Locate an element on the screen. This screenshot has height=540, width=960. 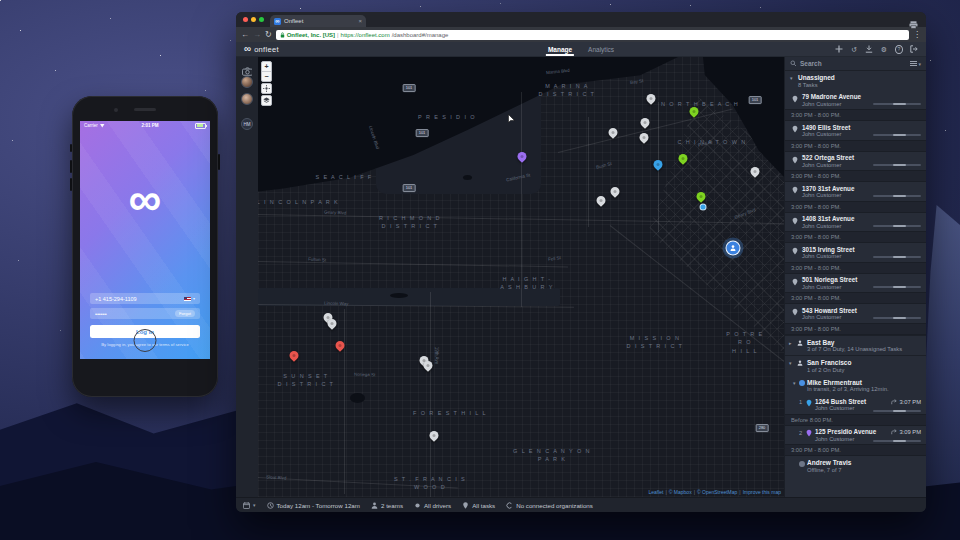
forgot-password-button: Forgot is located at coordinates (185, 314).